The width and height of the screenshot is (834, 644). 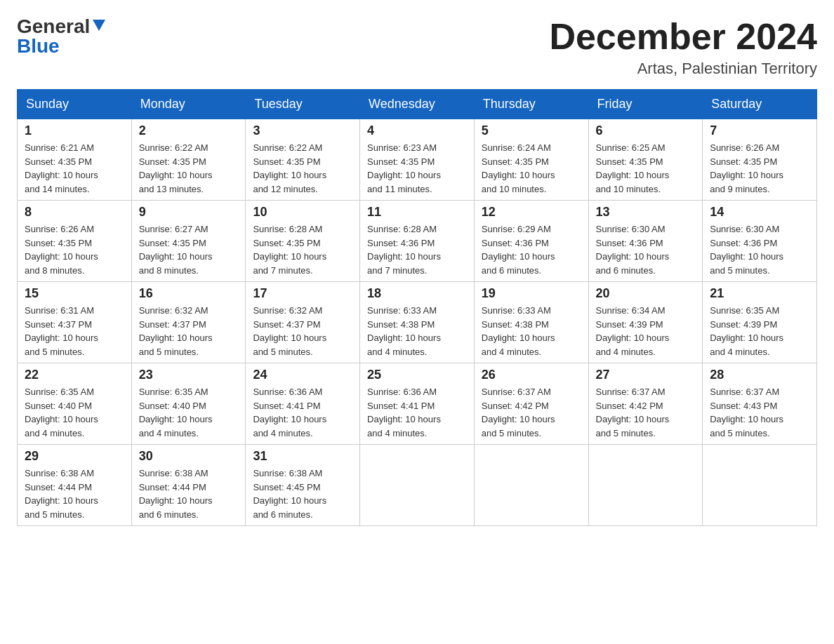 I want to click on day-info: Sunrise: 6:33 AM Sunset: 4:38 PM Dayligh…, so click(x=531, y=331).